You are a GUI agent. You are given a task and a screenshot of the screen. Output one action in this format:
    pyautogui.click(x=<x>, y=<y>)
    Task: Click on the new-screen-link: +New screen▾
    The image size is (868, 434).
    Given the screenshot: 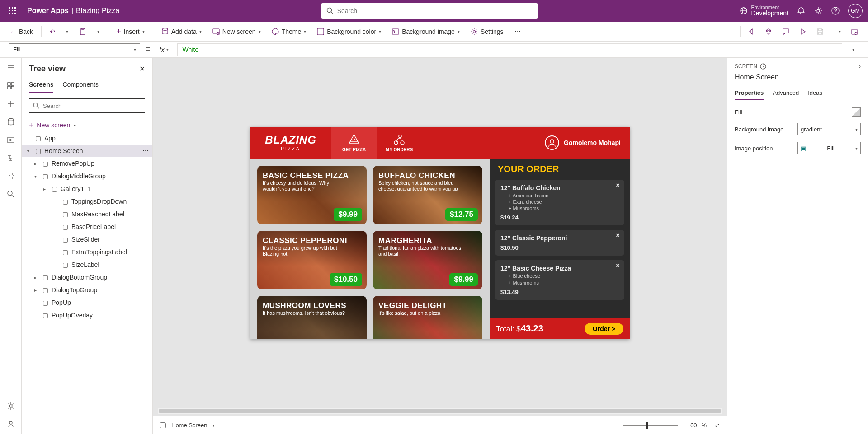 What is the action you would take?
    pyautogui.click(x=87, y=125)
    